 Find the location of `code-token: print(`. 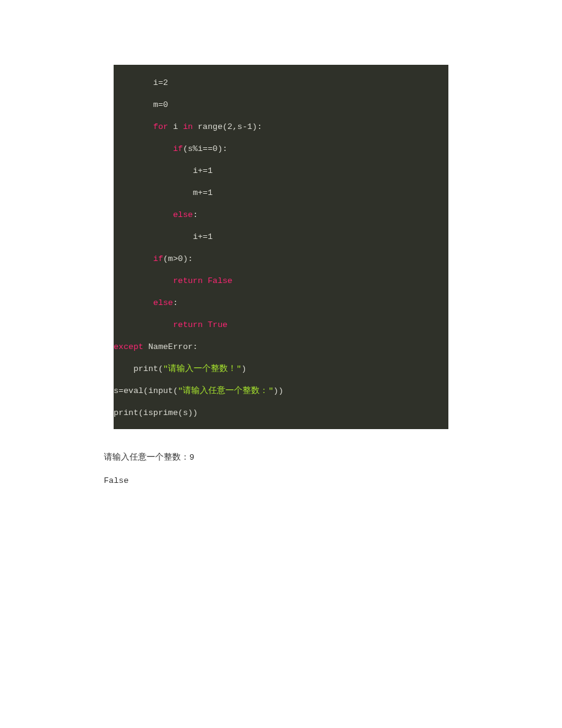

code-token: print( is located at coordinates (148, 369).